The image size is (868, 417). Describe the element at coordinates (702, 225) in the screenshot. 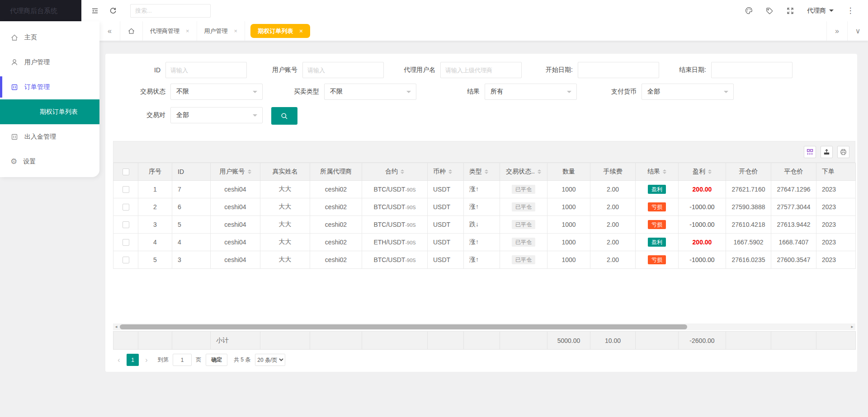

I see `profit-value: -1000.00` at that location.